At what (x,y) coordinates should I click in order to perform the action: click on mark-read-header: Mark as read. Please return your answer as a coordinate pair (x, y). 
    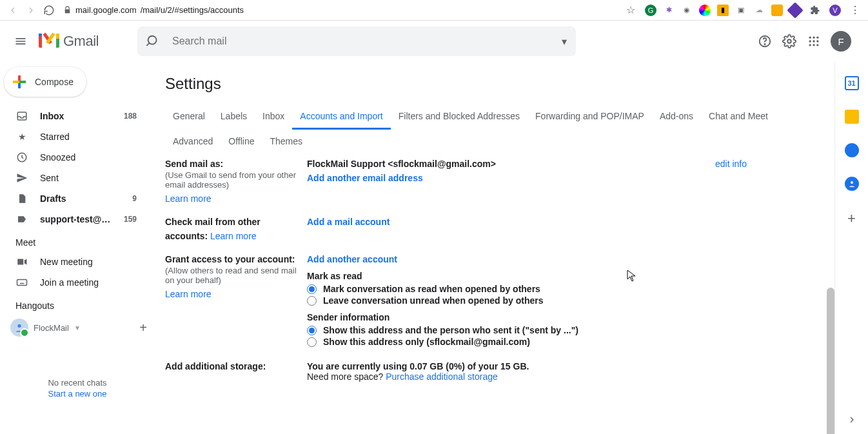
    Looking at the image, I should click on (566, 276).